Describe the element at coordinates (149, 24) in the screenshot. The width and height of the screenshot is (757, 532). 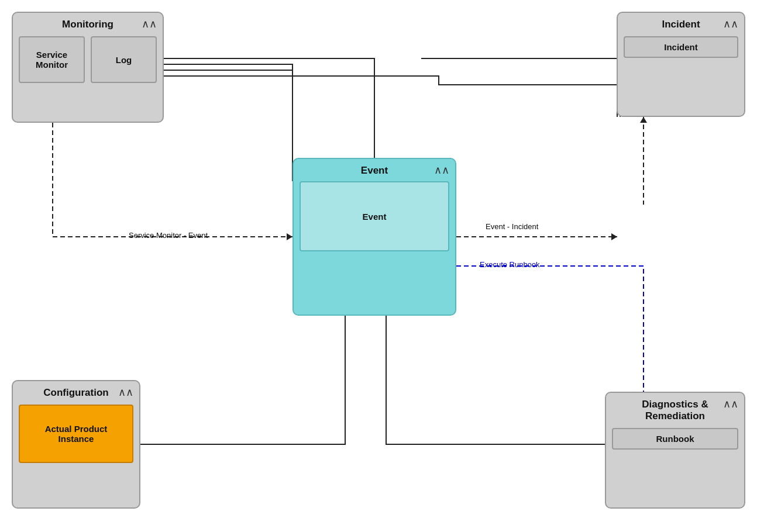
I see `monitoring-icon: ∧∧` at that location.